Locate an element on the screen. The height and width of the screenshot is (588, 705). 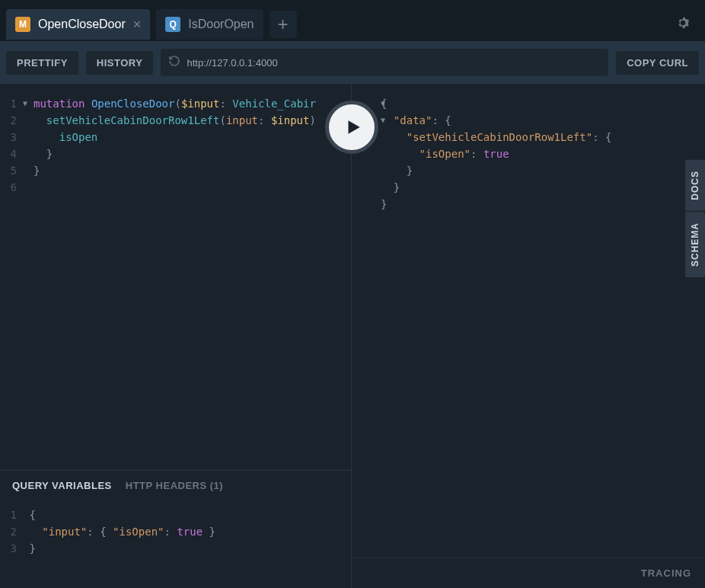
bottom-tabs: QUERY VARIABLES HTTP HEADERS (1) is located at coordinates (175, 485).